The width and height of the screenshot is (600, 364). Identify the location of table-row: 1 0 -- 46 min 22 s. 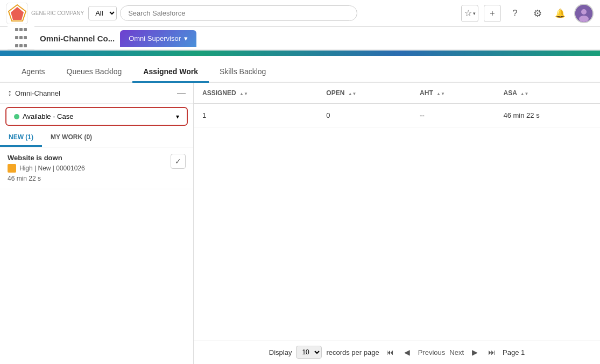
(397, 116).